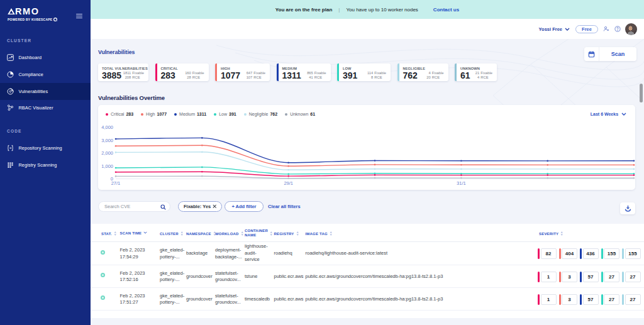 This screenshot has height=325, width=644. I want to click on svg-text: 29/1, so click(288, 184).